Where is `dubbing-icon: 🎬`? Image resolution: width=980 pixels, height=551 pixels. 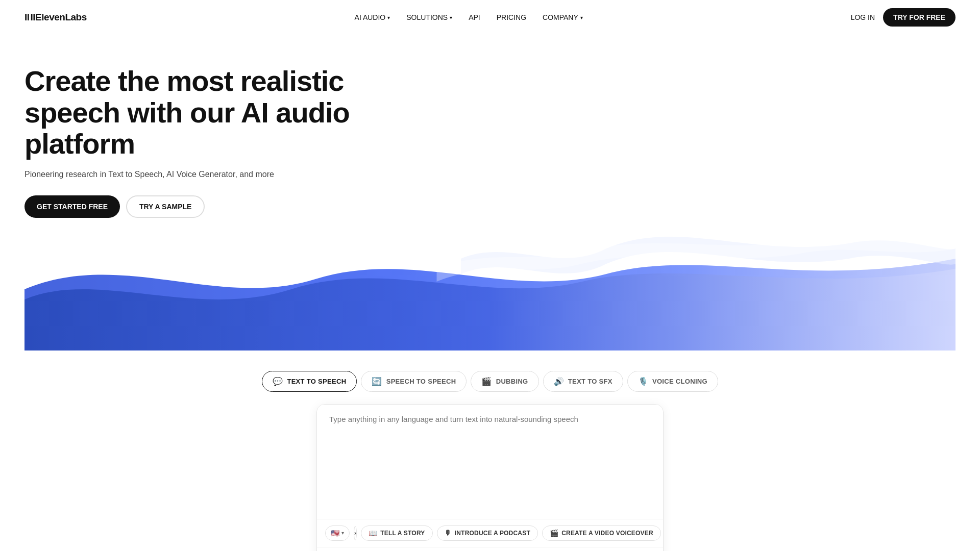
dubbing-icon: 🎬 is located at coordinates (486, 382).